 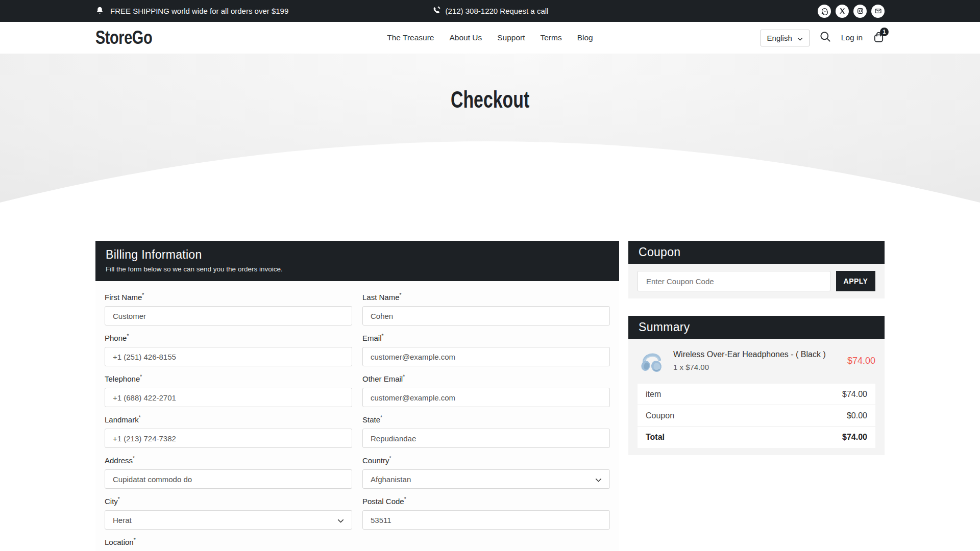 I want to click on billing-subtitle: Fill the form below so we can send you t…, so click(x=357, y=269).